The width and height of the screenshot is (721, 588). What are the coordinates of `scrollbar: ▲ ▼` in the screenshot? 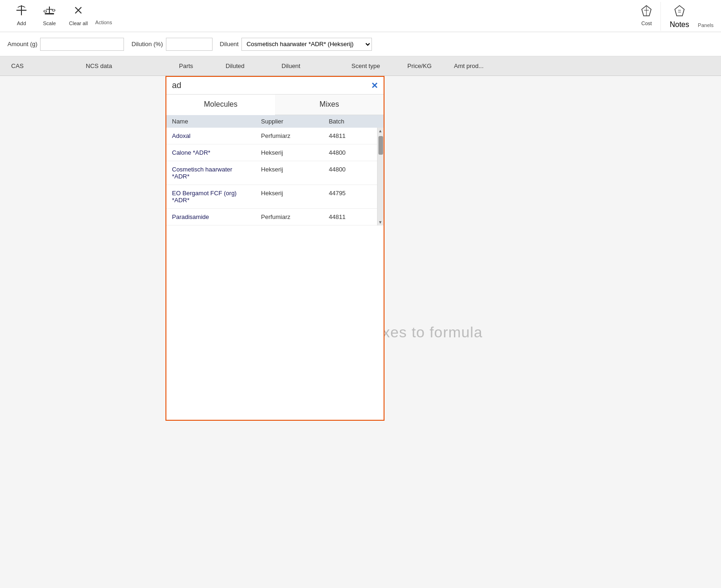 It's located at (380, 177).